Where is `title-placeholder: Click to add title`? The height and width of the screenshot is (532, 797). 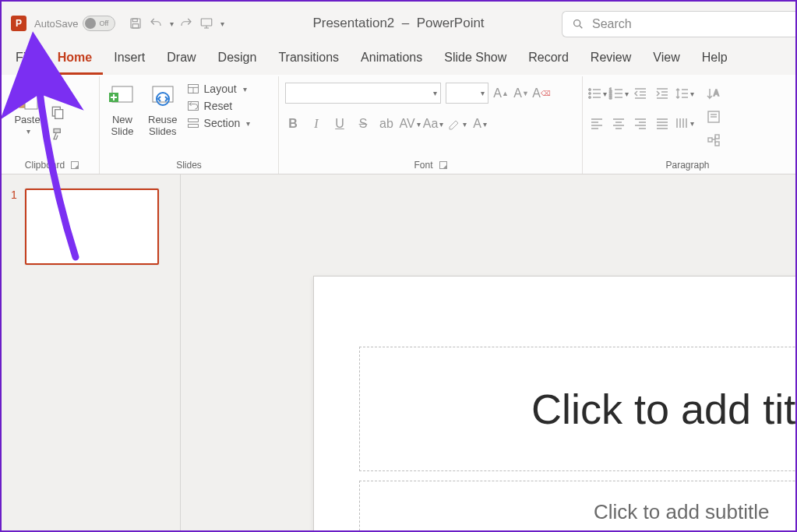 title-placeholder: Click to add title is located at coordinates (577, 409).